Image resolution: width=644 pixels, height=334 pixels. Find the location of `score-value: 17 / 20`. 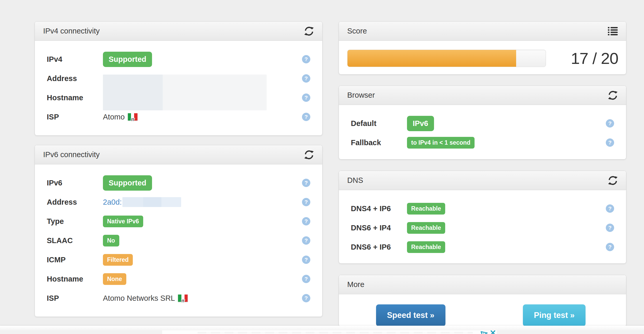

score-value: 17 / 20 is located at coordinates (595, 58).